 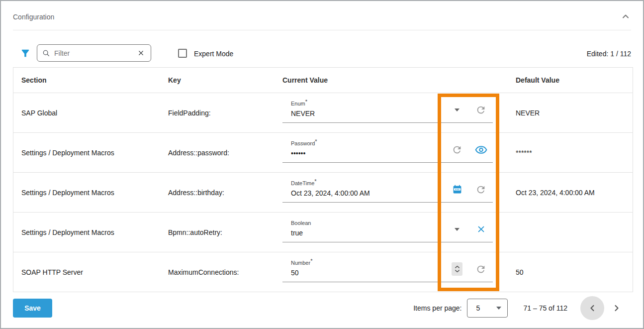 What do you see at coordinates (368, 113) in the screenshot?
I see `current-value-input: NEVER` at bounding box center [368, 113].